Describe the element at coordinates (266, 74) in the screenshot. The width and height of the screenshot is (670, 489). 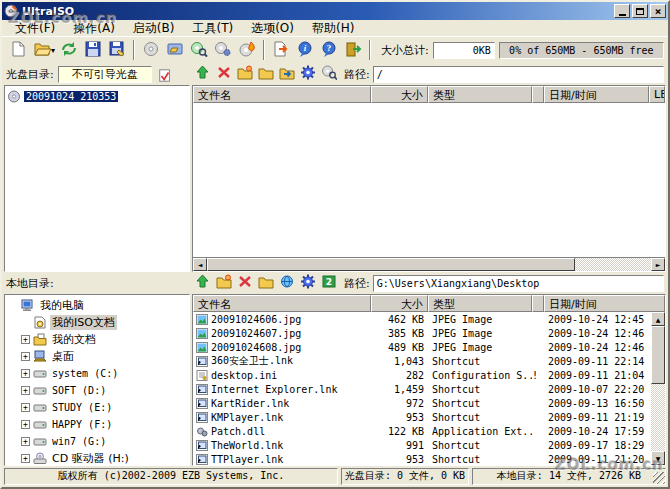
I see `disc-rename-folder-button` at that location.